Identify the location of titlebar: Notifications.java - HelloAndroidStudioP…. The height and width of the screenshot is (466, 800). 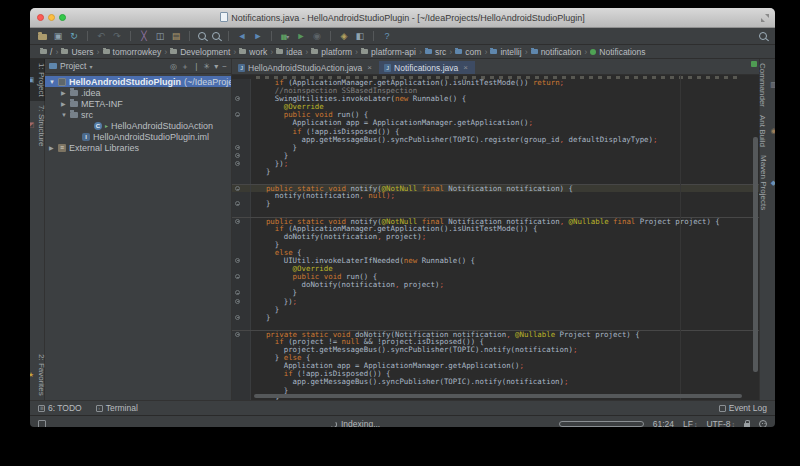
(402, 18).